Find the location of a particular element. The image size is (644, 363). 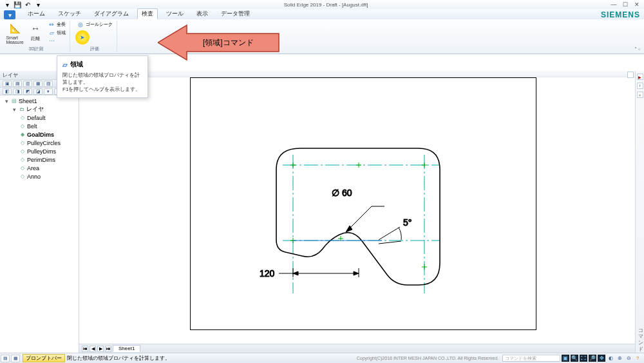

distance-icon: ↔ is located at coordinates (35, 28).